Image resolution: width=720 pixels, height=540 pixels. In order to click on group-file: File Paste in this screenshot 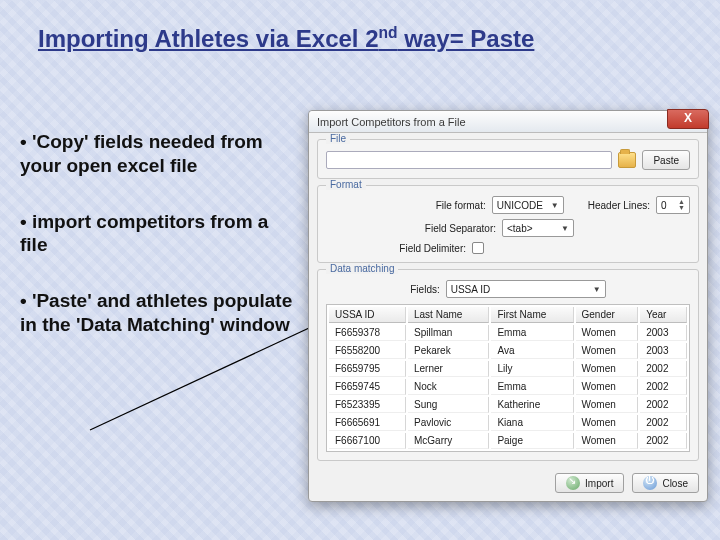, I will do `click(508, 159)`.